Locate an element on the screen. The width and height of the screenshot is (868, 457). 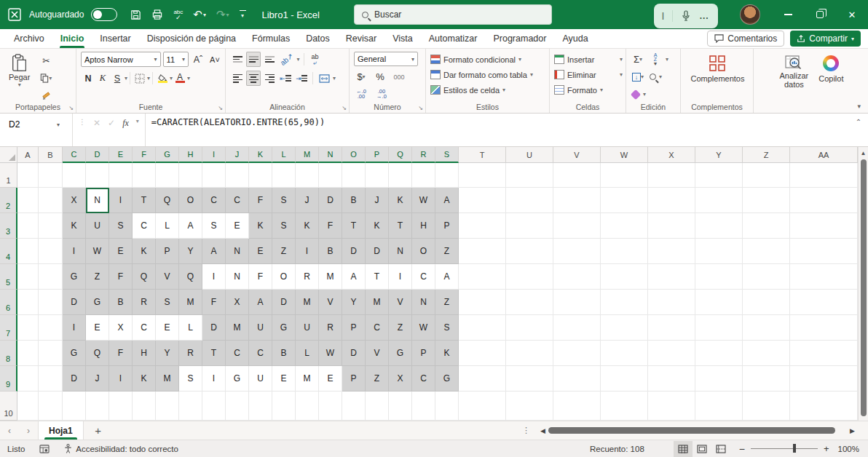
cell-O1 is located at coordinates (354, 175).